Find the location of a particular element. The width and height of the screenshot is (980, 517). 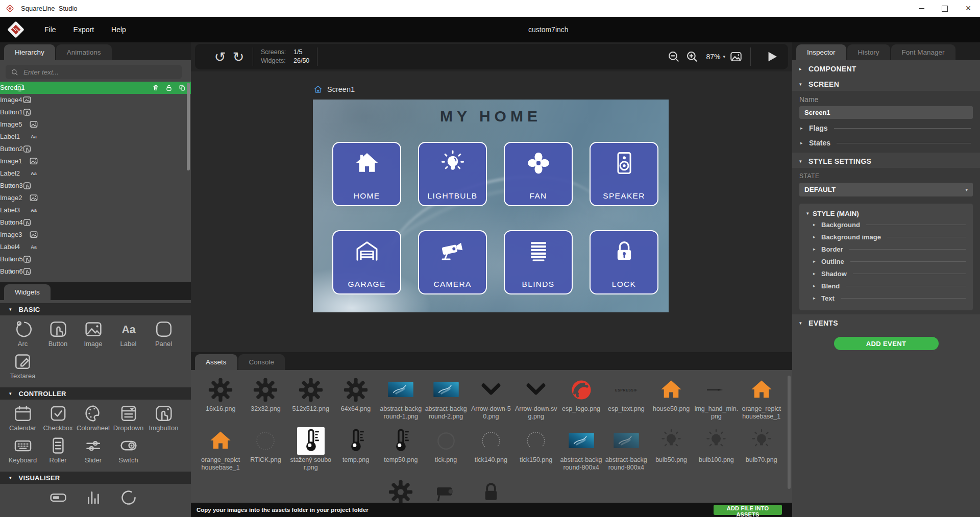

widget-group-basic: ▾BASIC is located at coordinates (95, 309).